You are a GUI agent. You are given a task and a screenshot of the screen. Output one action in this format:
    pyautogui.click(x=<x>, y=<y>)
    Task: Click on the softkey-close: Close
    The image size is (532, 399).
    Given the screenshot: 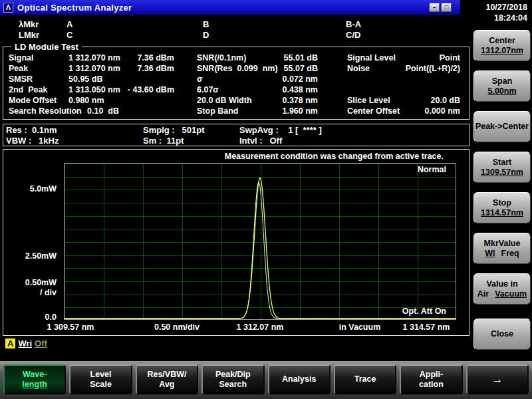 What is the action you would take?
    pyautogui.click(x=502, y=334)
    